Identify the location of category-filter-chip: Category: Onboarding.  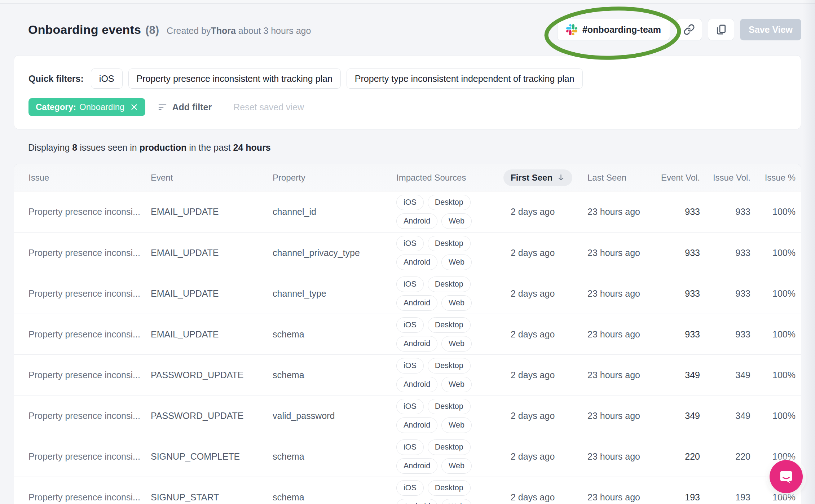
(87, 107).